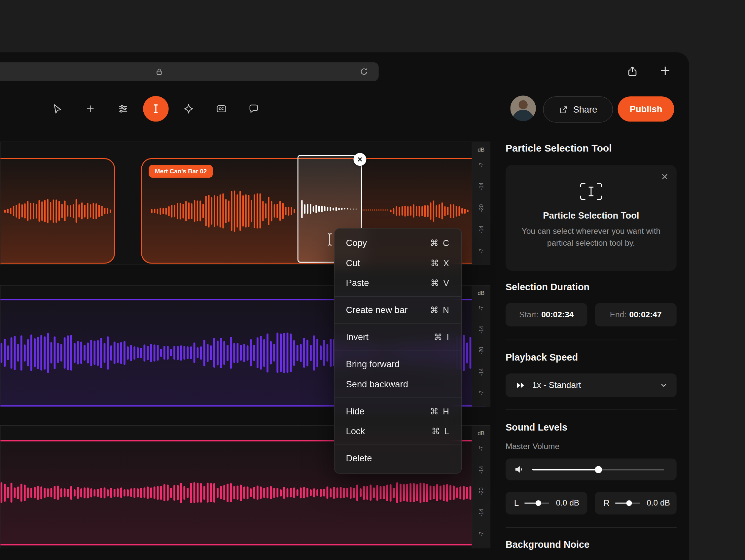 Image resolution: width=745 pixels, height=560 pixels. I want to click on menu-item-label: Bring forward, so click(372, 364).